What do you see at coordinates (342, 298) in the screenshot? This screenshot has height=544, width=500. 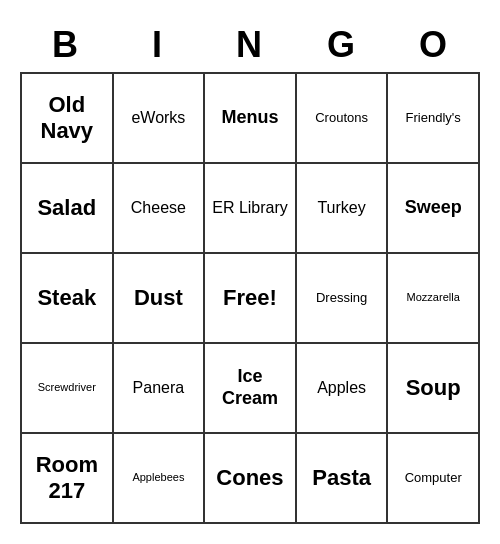 I see `cell-text: Dressing` at bounding box center [342, 298].